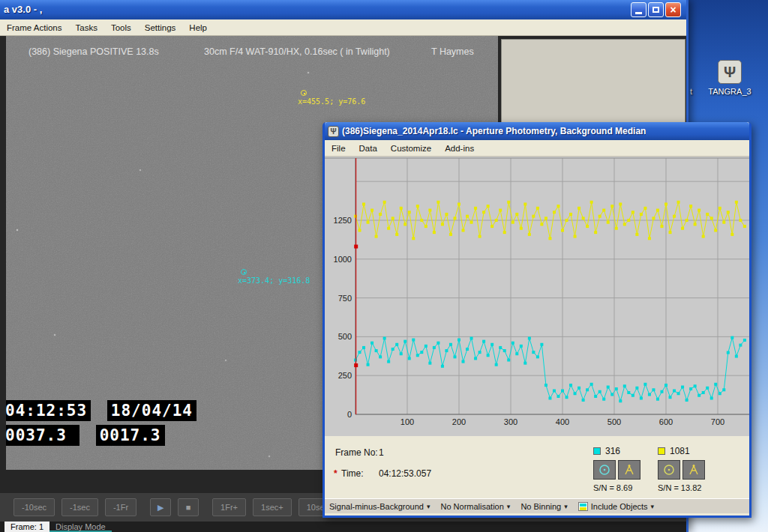 This screenshot has height=532, width=768. Describe the element at coordinates (188, 507) in the screenshot. I see `stop-button: ■` at that location.